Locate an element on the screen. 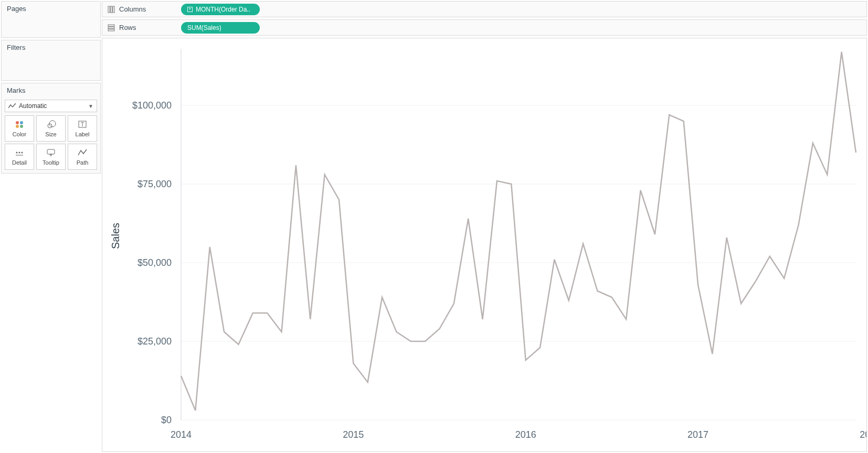  color-icon is located at coordinates (19, 124).